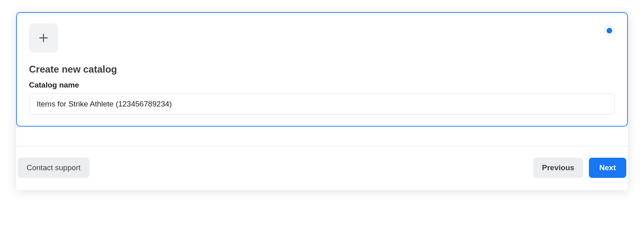 This screenshot has width=644, height=242. What do you see at coordinates (580, 168) in the screenshot?
I see `footer-nav: Previous Next` at bounding box center [580, 168].